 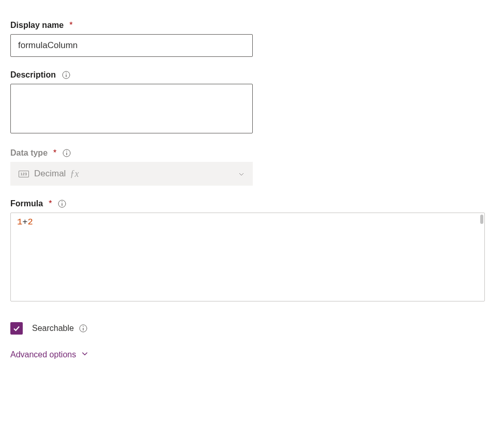 What do you see at coordinates (25, 222) in the screenshot?
I see `formula-token-operator: +` at bounding box center [25, 222].